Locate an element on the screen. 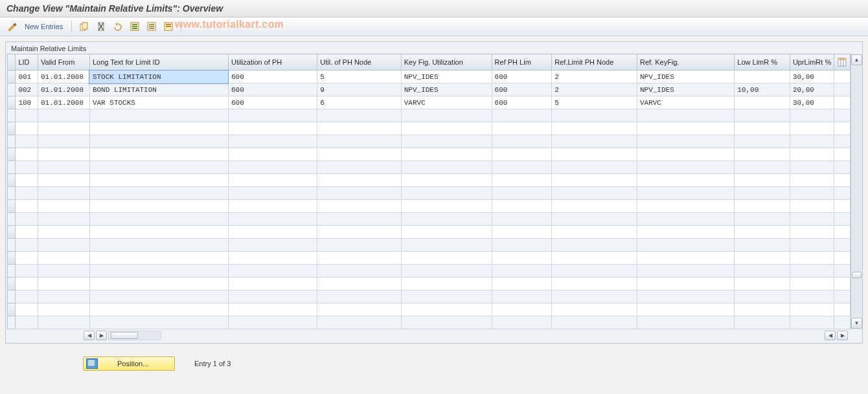 The width and height of the screenshot is (868, 394). scroll-up-icon: ▲ is located at coordinates (856, 60).